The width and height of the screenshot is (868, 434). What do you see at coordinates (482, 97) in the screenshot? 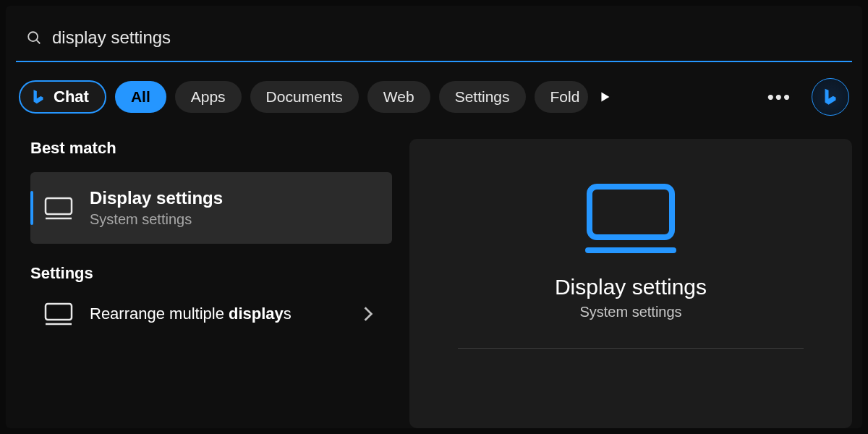
I see `filter-tab-settings: Settings` at bounding box center [482, 97].